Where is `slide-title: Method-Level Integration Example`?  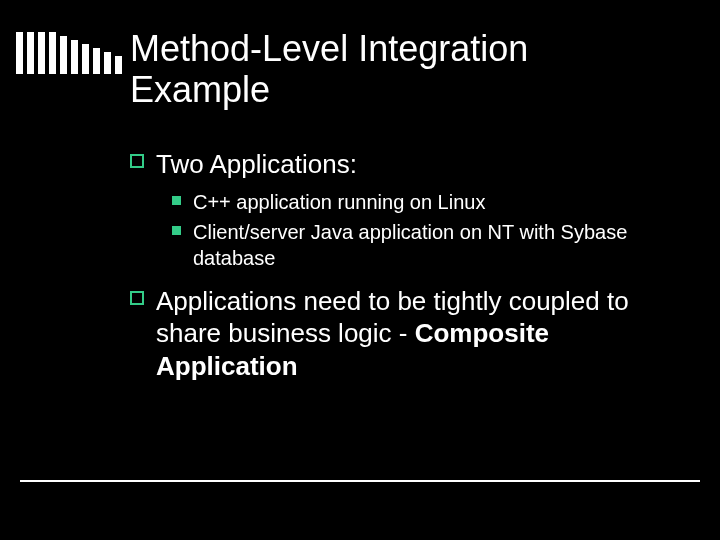
slide-title: Method-Level Integration Example is located at coordinates (395, 70).